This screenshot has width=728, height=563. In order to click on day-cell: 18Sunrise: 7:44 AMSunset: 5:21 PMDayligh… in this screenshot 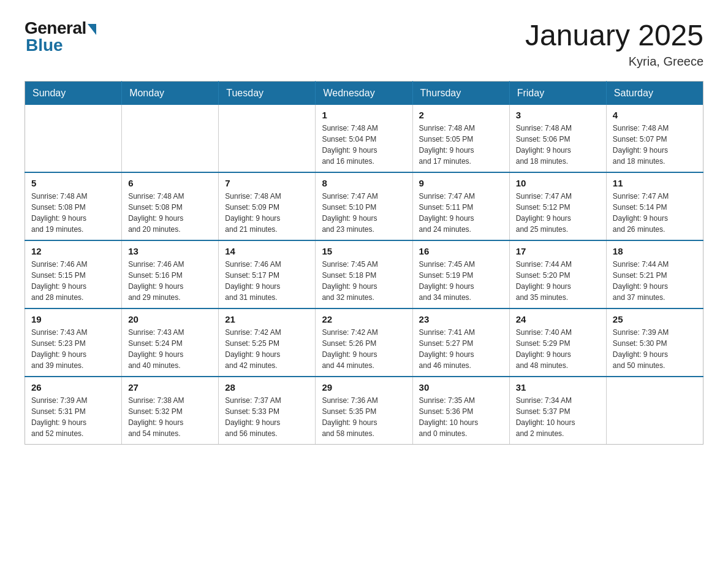, I will do `click(654, 275)`.